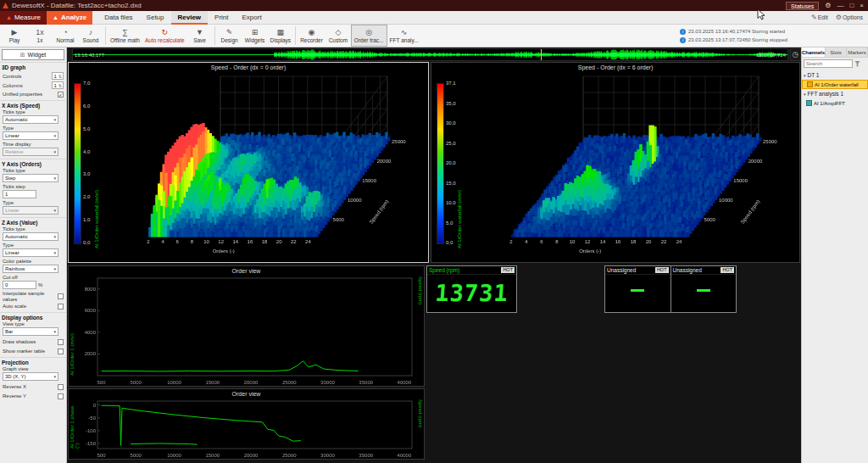 The image size is (868, 463). I want to click on widgets-button: ⊞Widgets, so click(255, 36).